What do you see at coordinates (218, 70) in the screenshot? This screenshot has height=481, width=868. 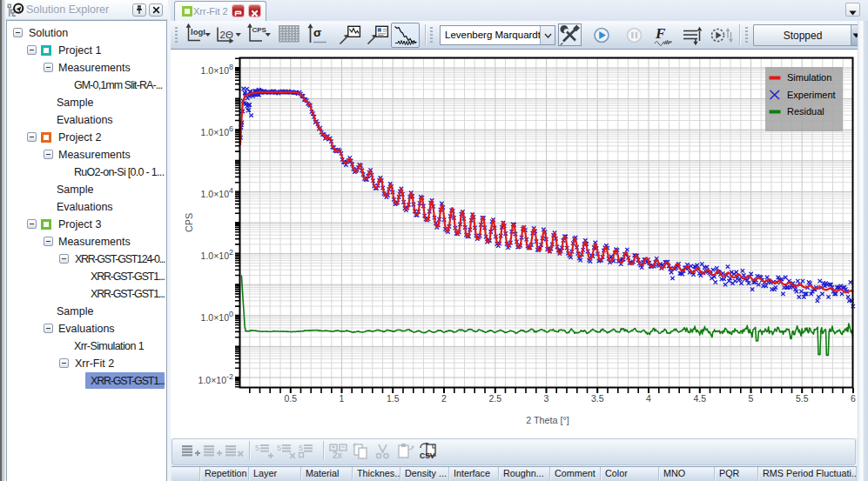 I see `svg-text: 1.0×108` at bounding box center [218, 70].